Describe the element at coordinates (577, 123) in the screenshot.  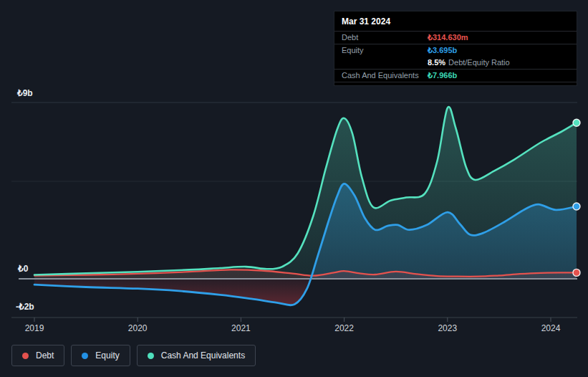
I see `cash-current-value-dot` at that location.